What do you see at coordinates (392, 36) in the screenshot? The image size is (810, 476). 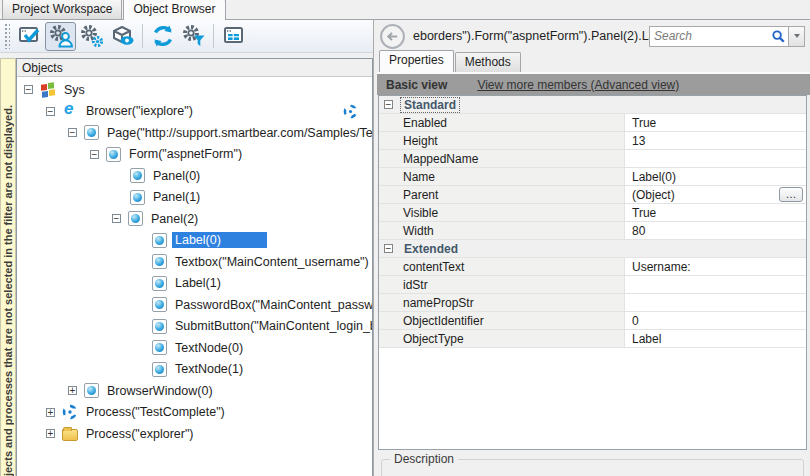 I see `back-arrow-icon` at bounding box center [392, 36].